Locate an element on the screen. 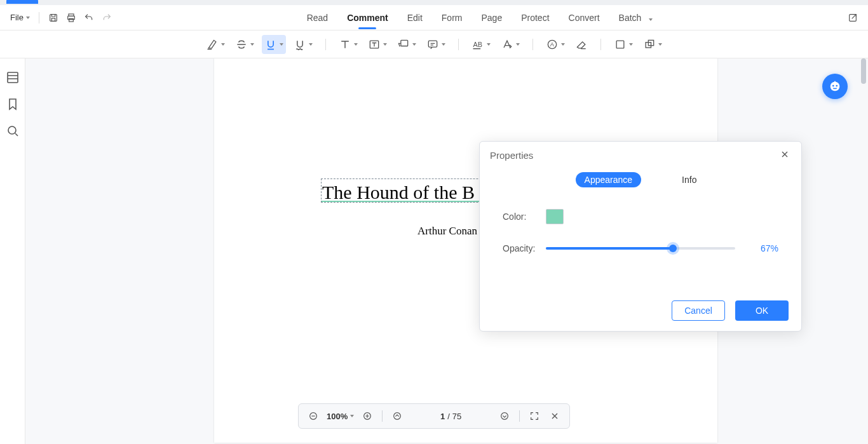 The height and width of the screenshot is (444, 868). zoom-out-icon is located at coordinates (313, 416).